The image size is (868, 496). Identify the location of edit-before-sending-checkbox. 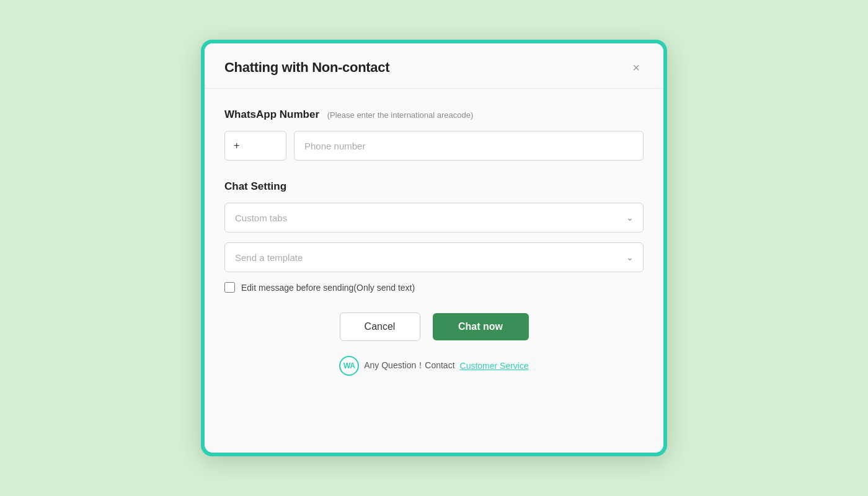
(229, 288).